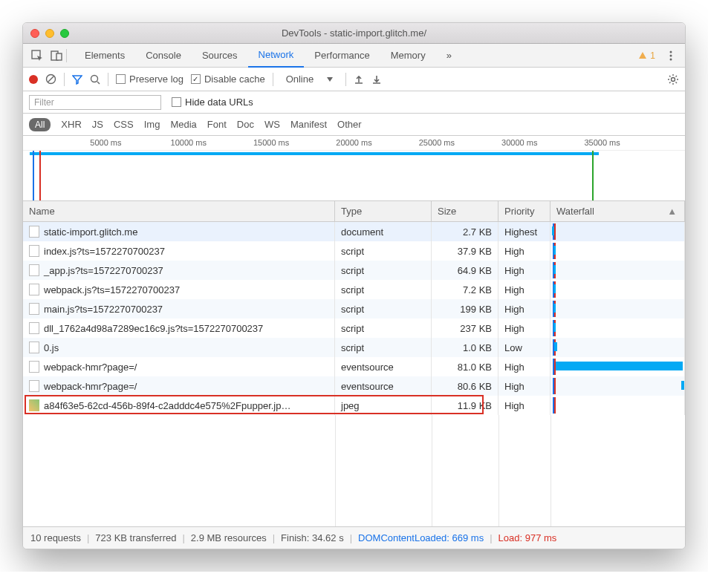 The height and width of the screenshot is (588, 708). I want to click on cell-name: _app.js?ts=1572270700237, so click(179, 270).